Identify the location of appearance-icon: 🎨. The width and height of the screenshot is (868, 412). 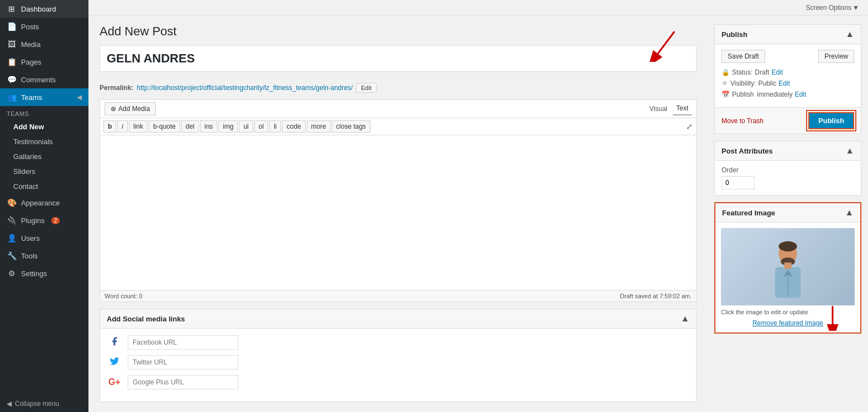
(12, 203).